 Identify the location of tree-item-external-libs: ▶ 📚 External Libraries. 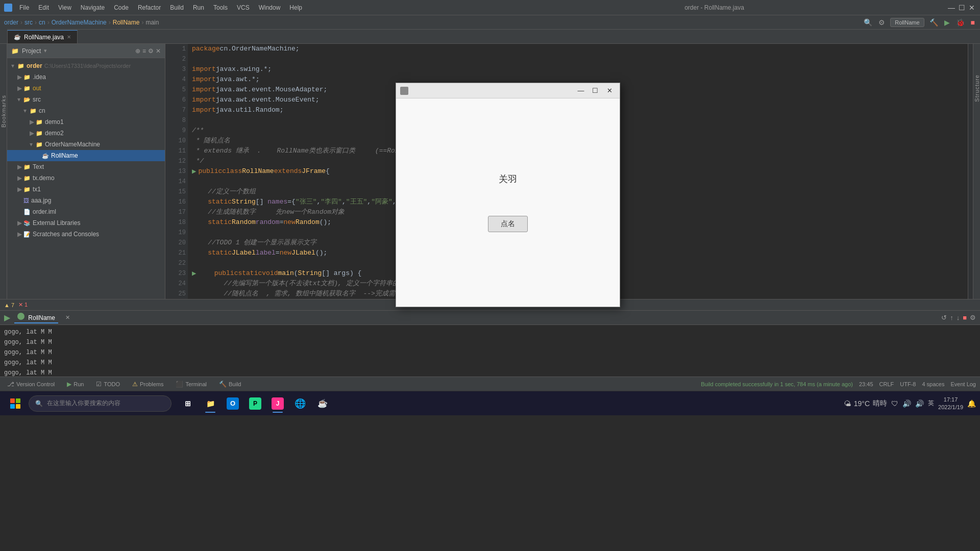
(86, 223).